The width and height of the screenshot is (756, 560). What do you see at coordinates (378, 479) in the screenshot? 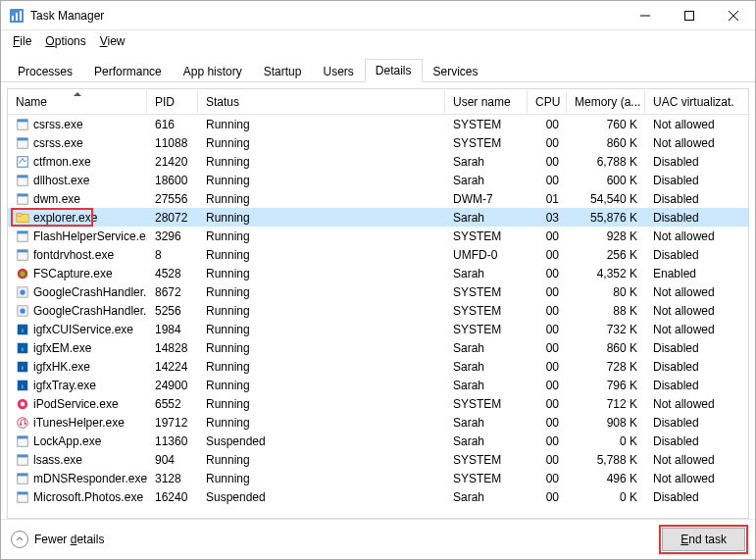
I see `table-row: mDNSResponder.exe3128RunningSYSTEM00496 …` at bounding box center [378, 479].